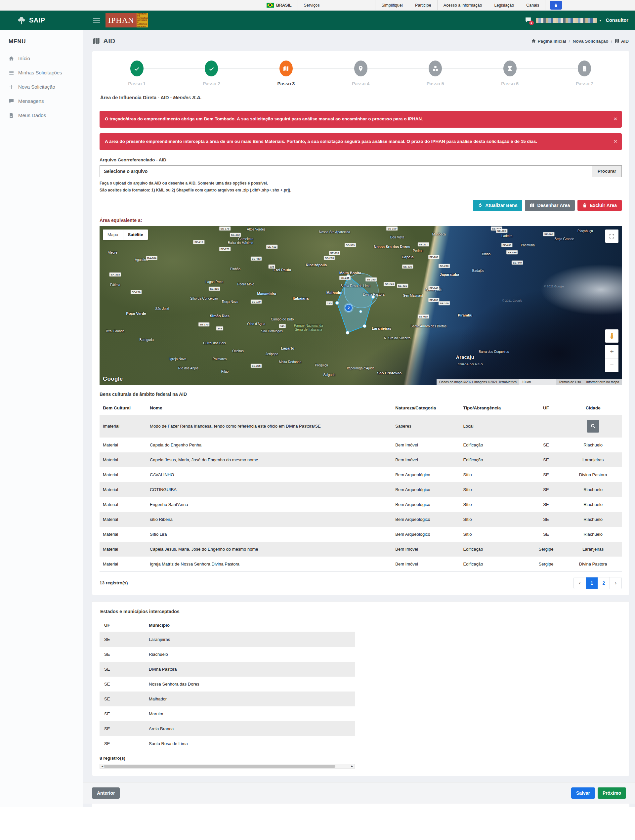 The height and width of the screenshot is (840, 635). Describe the element at coordinates (11, 87) in the screenshot. I see `plus-icon` at that location.